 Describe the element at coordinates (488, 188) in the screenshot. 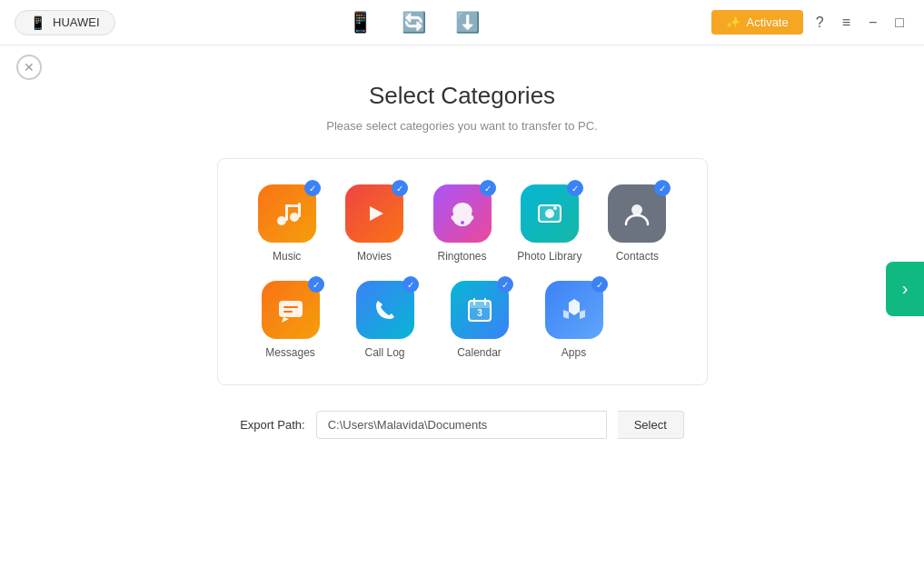

I see `checkmark-ringtones: ✓` at that location.